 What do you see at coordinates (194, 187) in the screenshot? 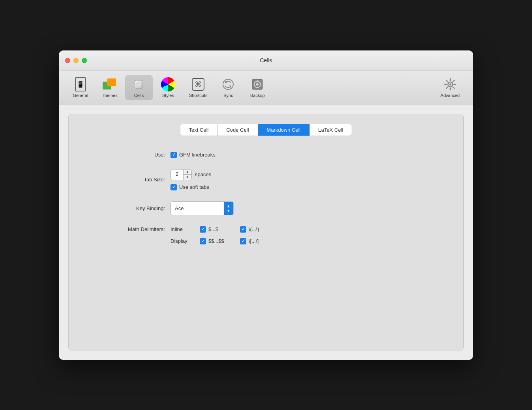
I see `soft-tabs-label: Use soft tabs` at bounding box center [194, 187].